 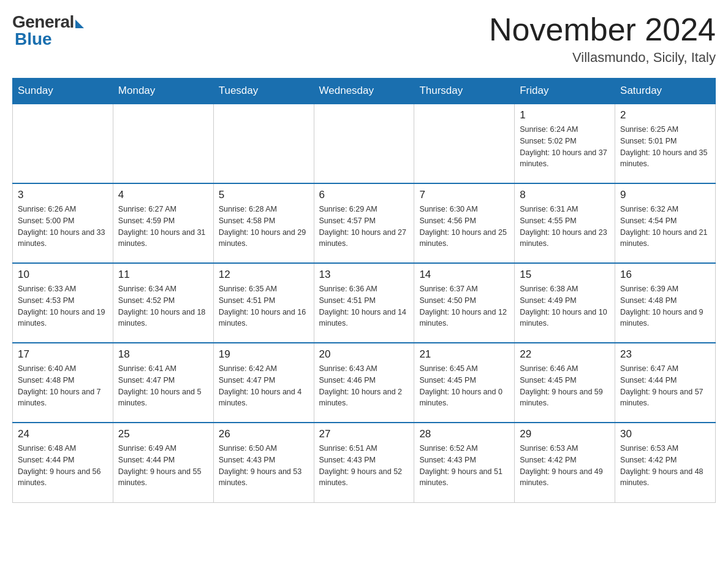 I want to click on day-info: Sunrise: 6:51 AMSunset: 4:43 PMDaylight:…, so click(x=364, y=466).